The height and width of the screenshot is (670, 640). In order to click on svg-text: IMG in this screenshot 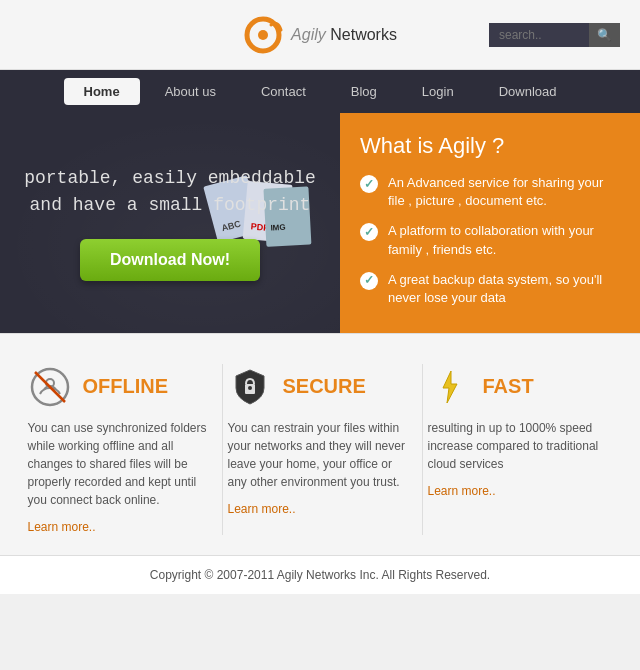, I will do `click(278, 228)`.